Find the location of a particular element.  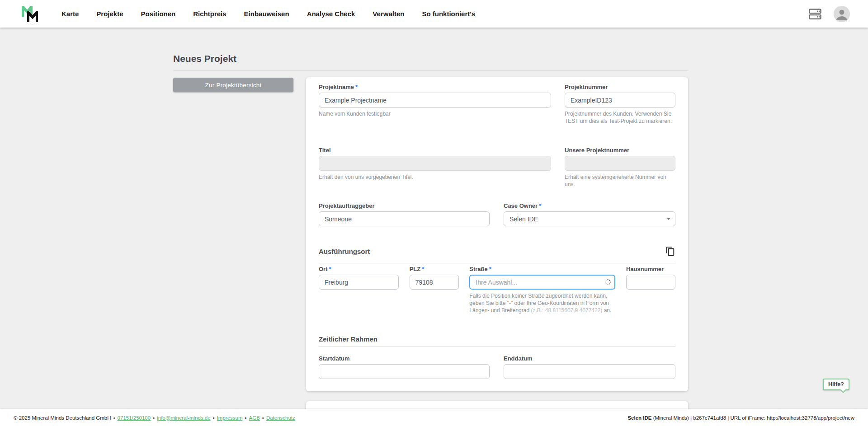

strasse-label: Straße* is located at coordinates (542, 269).